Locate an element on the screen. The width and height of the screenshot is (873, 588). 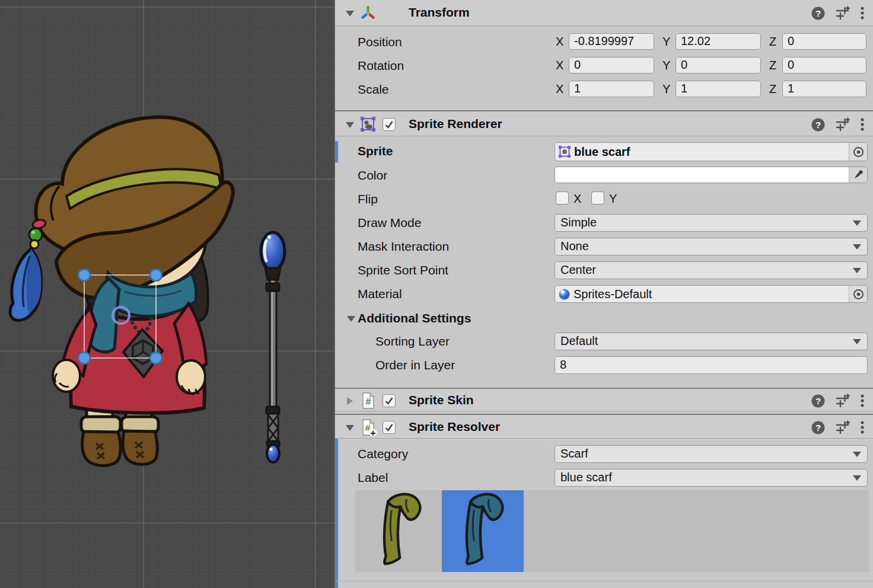
sprite-resolver-title: Sprite Resolver is located at coordinates (454, 427).